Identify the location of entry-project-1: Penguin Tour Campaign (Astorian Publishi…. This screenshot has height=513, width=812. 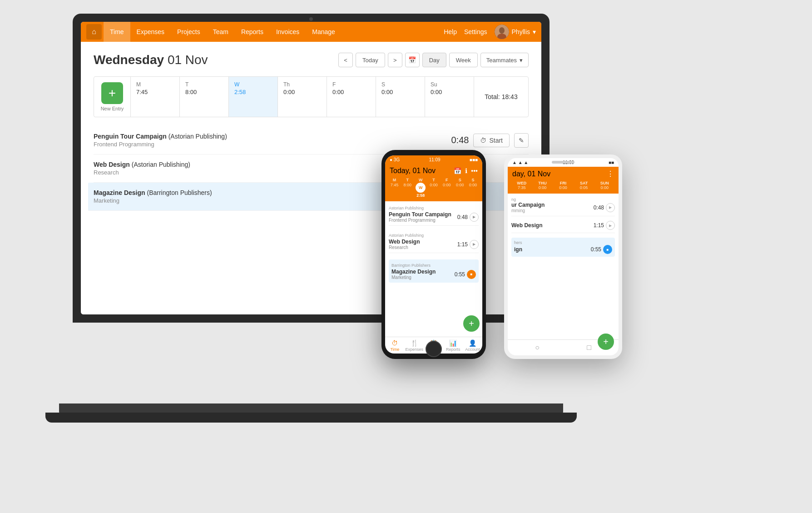
(267, 136).